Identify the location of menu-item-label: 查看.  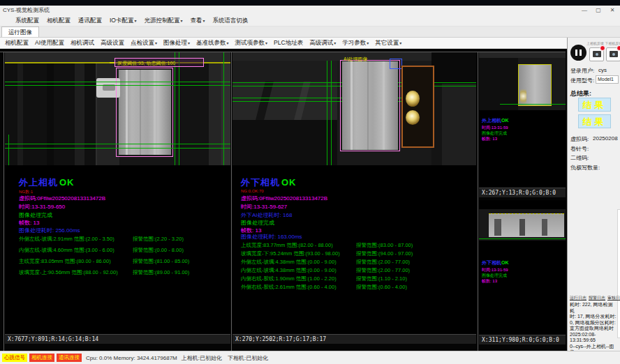
(197, 20).